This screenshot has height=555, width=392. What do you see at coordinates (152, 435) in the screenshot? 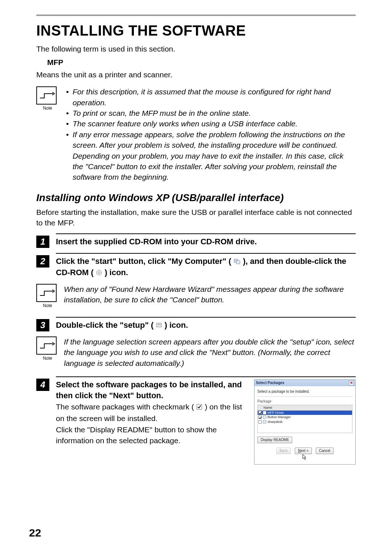
I see `step-desc: Click the "Display README" button to sho…` at bounding box center [152, 435].